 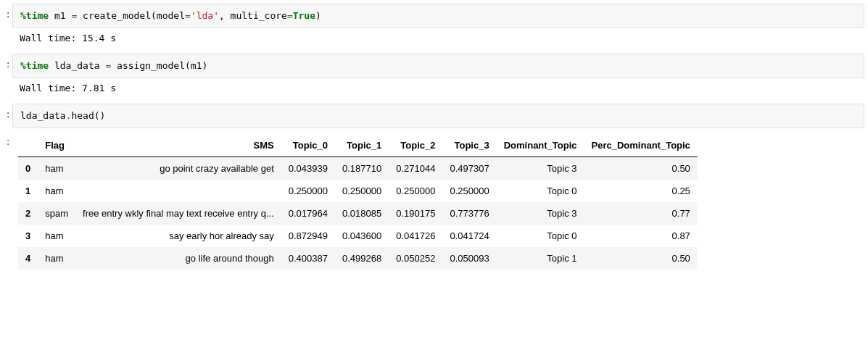 I want to click on code-token-keyword: True, so click(x=305, y=16).